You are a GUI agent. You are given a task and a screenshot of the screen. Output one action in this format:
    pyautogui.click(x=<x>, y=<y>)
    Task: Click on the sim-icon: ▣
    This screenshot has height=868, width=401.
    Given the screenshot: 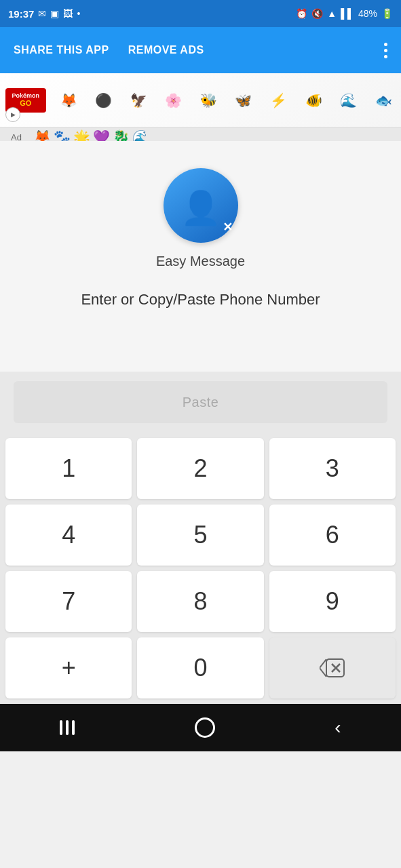 What is the action you would take?
    pyautogui.click(x=54, y=14)
    